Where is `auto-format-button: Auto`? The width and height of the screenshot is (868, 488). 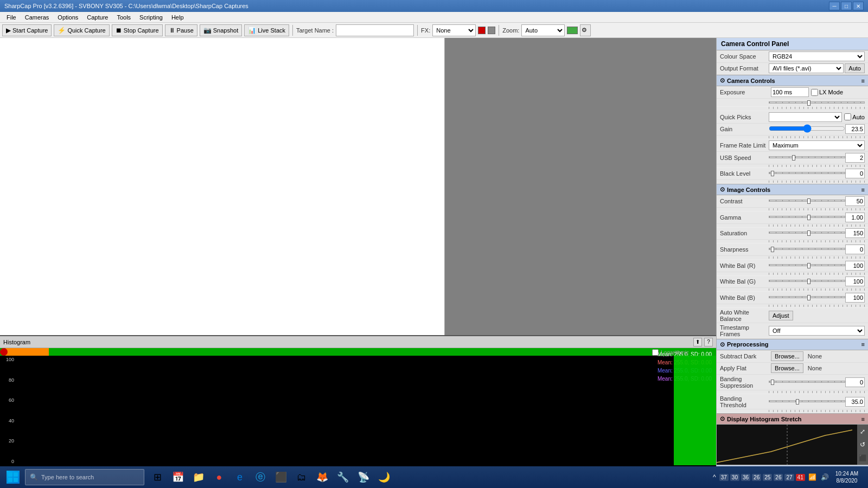 auto-format-button: Auto is located at coordinates (855, 68).